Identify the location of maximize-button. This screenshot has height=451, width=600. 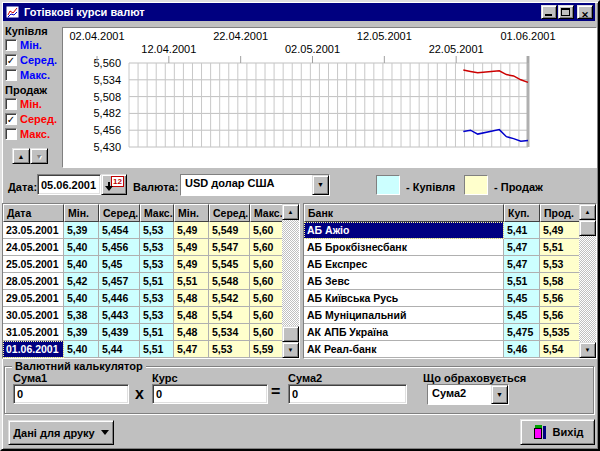
(566, 12).